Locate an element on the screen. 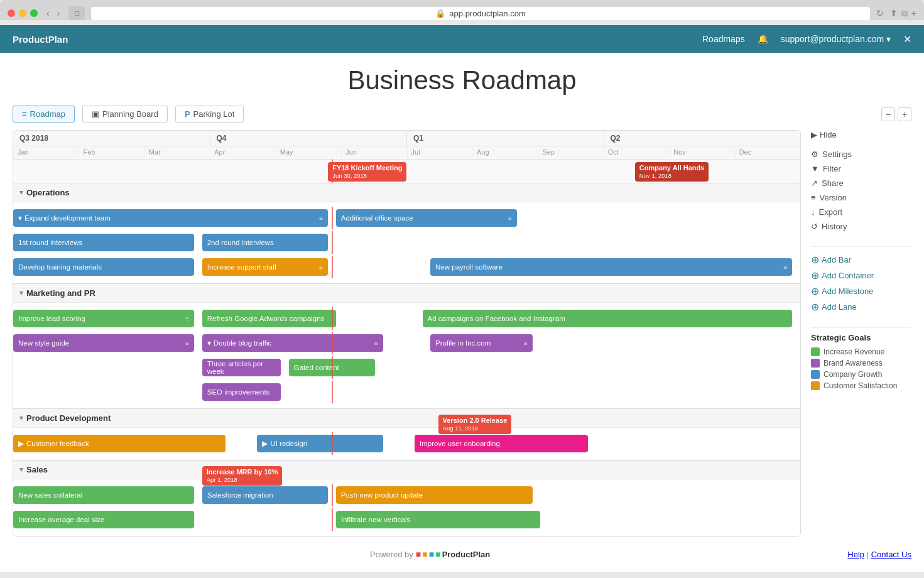 The height and width of the screenshot is (578, 924). bar-double-blog: ▾ Double blog traffic ≡ is located at coordinates (293, 343).